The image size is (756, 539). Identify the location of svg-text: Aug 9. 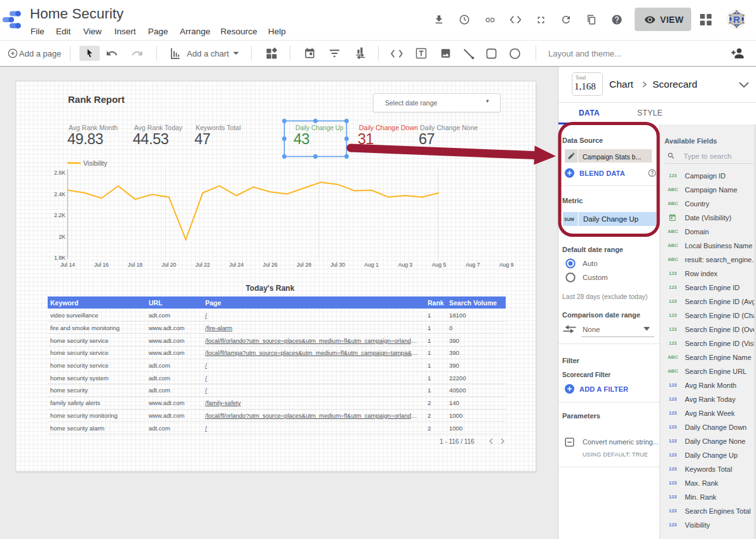
(507, 265).